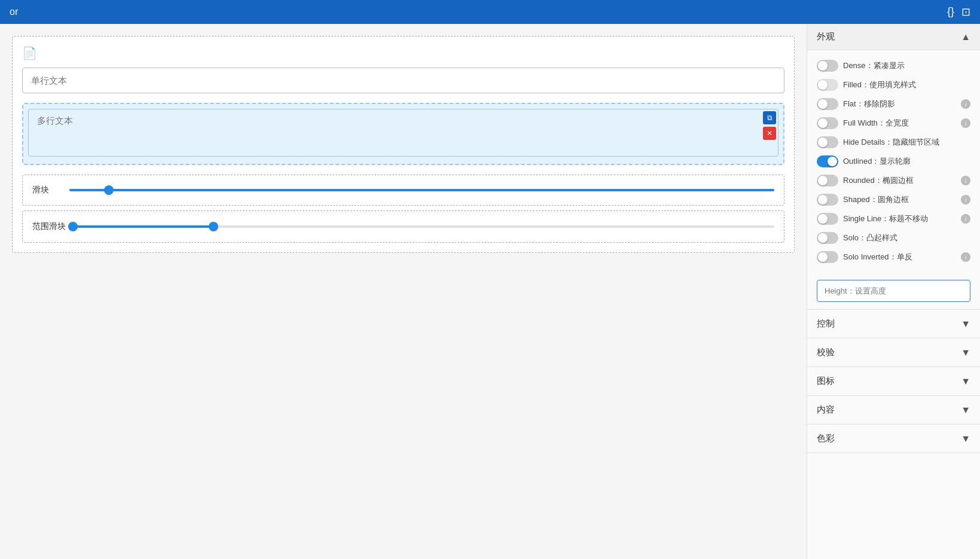  I want to click on toggle-switch-rounded, so click(828, 181).